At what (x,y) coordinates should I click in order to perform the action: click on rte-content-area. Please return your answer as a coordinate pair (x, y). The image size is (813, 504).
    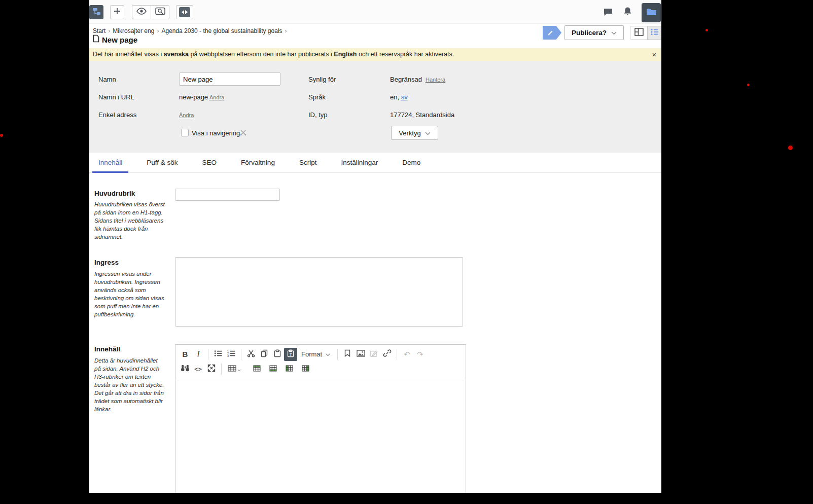
    Looking at the image, I should click on (321, 436).